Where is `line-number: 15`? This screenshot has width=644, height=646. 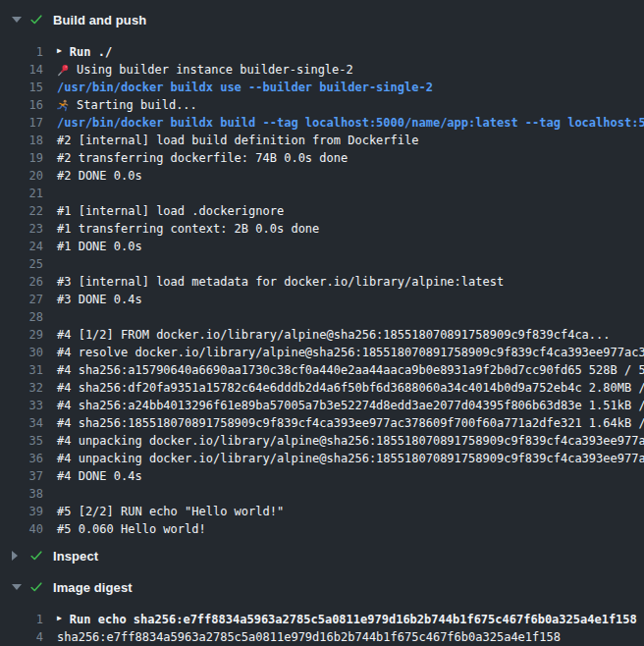 line-number: 15 is located at coordinates (22, 87).